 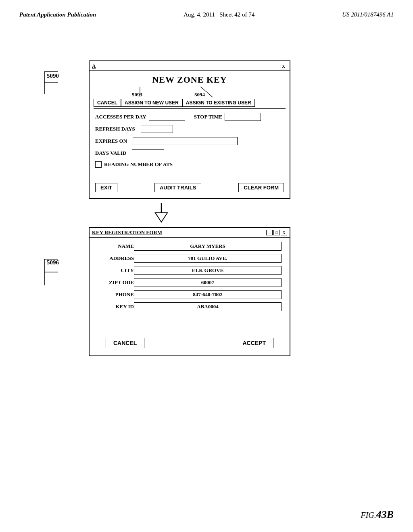 I want to click on kreg-name-label: NAME, so click(x=116, y=246).